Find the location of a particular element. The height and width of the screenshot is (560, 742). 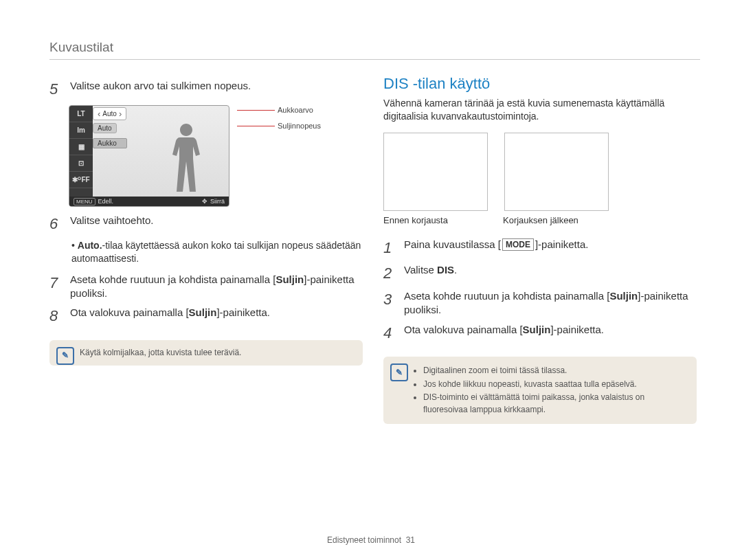

step-text: Paina kuvaustilassa [MODE]-painiketta. is located at coordinates (496, 248).